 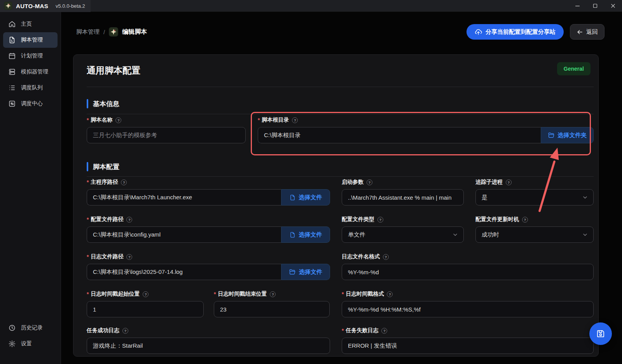 I want to click on settings-gear-icon, so click(x=12, y=344).